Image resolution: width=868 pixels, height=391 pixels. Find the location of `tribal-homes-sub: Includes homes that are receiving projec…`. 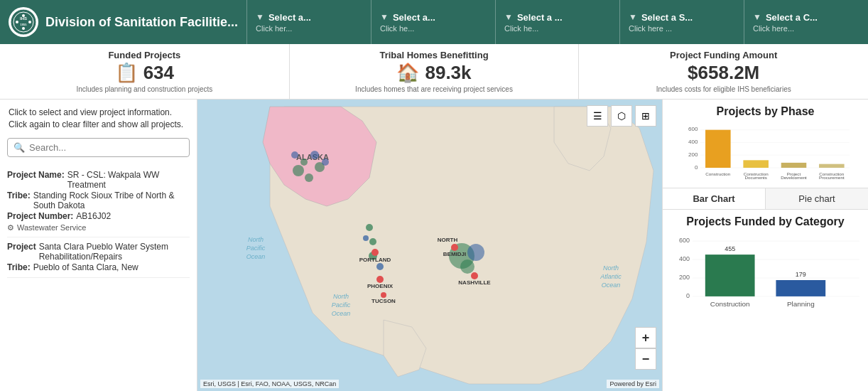

tribal-homes-sub: Includes homes that are receiving projec… is located at coordinates (434, 90).